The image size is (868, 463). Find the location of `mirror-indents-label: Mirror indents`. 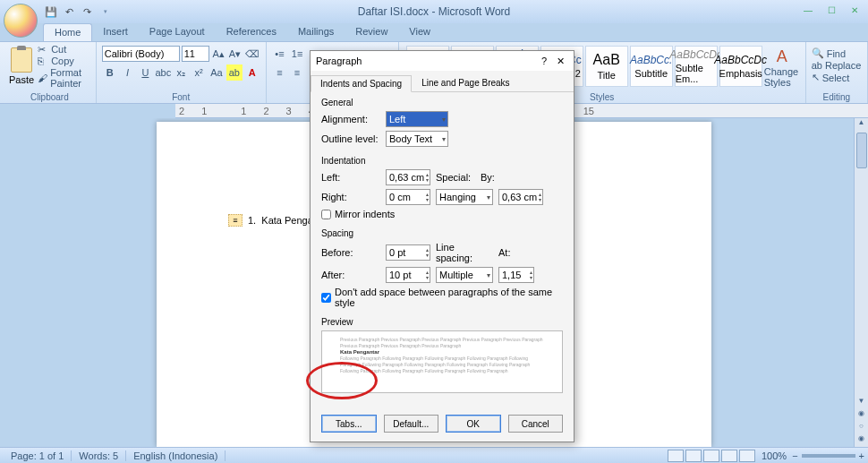

mirror-indents-label: Mirror indents is located at coordinates (365, 214).